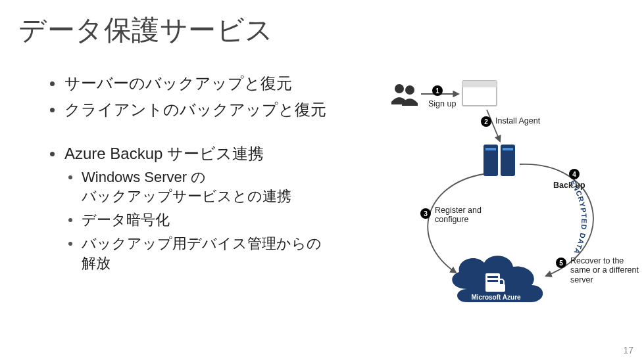  Describe the element at coordinates (442, 104) in the screenshot. I see `step1-label: Sign up` at that location.